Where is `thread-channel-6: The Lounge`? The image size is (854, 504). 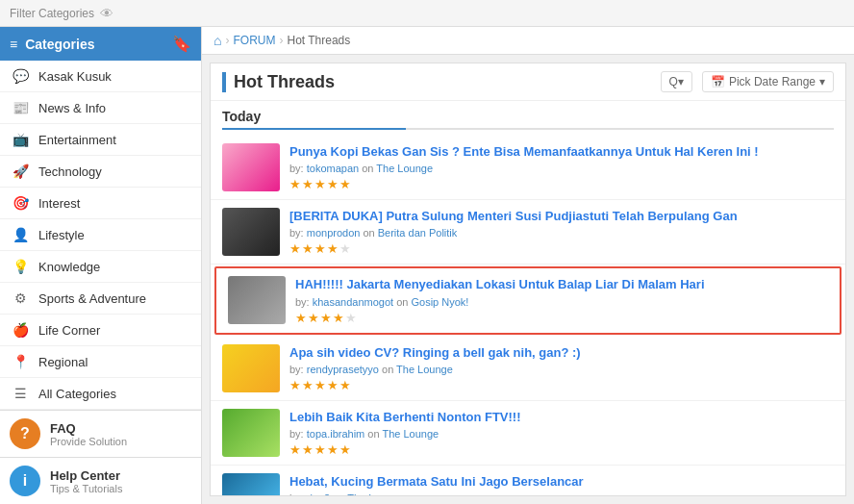
thread-channel-6: The Lounge is located at coordinates (375, 494).